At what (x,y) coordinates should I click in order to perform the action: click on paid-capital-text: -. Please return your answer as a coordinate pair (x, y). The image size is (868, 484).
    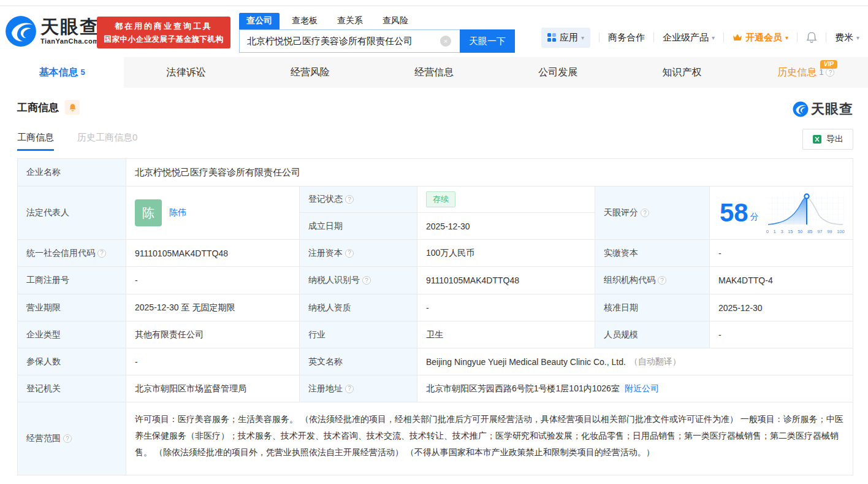
    Looking at the image, I should click on (720, 253).